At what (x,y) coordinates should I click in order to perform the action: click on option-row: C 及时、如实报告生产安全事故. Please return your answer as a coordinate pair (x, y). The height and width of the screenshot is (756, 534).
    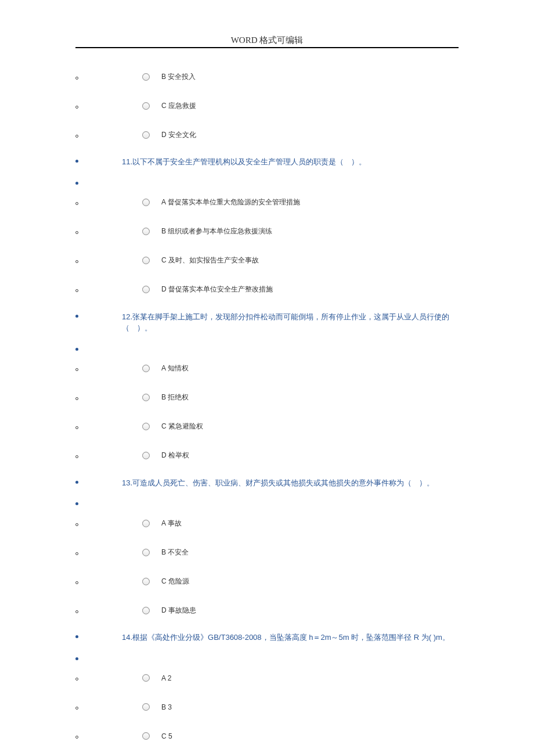
    Looking at the image, I should click on (267, 261).